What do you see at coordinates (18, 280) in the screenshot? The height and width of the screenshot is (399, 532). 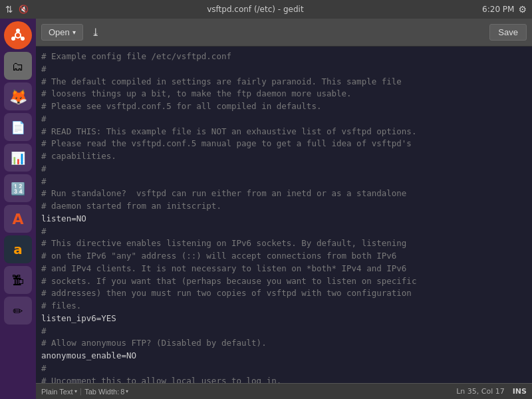 I see `sidebar-item-archive-manager: 🗜` at bounding box center [18, 280].